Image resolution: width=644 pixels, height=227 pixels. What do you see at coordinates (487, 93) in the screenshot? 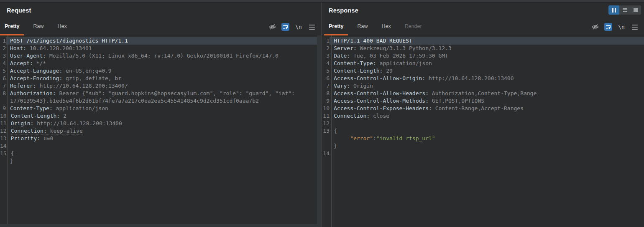
I see `line-content: Access-Control-Allow-Headers: Authorizat…` at bounding box center [487, 93].